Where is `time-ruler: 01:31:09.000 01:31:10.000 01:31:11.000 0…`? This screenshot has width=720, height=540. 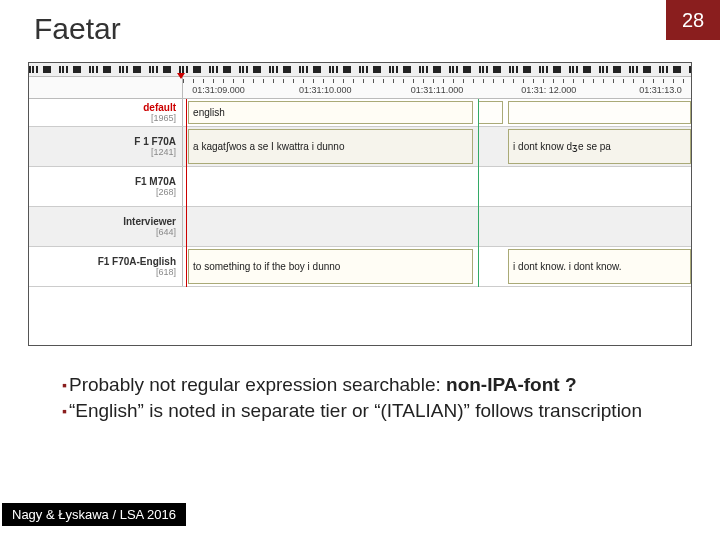 time-ruler: 01:31:09.000 01:31:10.000 01:31:11.000 0… is located at coordinates (360, 88).